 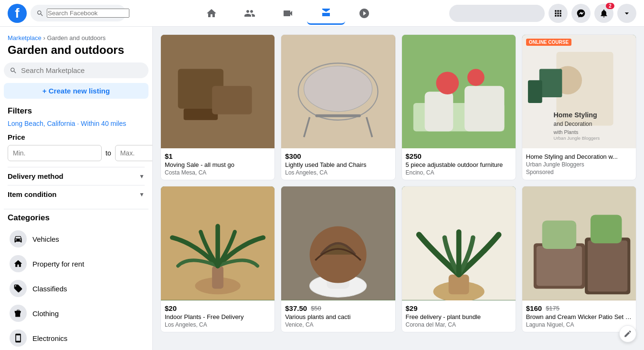 I want to click on product-location-p8: Laguna Niguel, CA, so click(x=579, y=325).